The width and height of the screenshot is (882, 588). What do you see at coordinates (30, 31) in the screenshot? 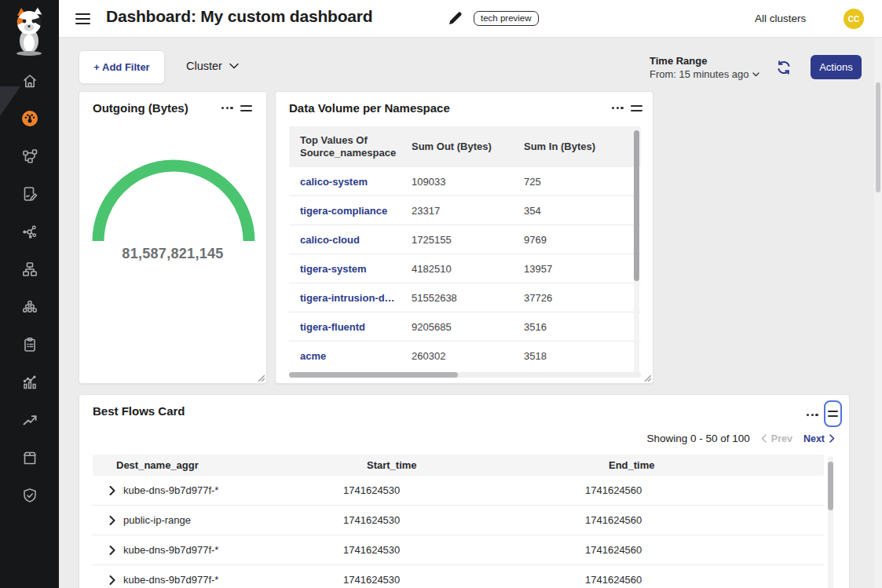
I see `calico-cat-logo` at bounding box center [30, 31].